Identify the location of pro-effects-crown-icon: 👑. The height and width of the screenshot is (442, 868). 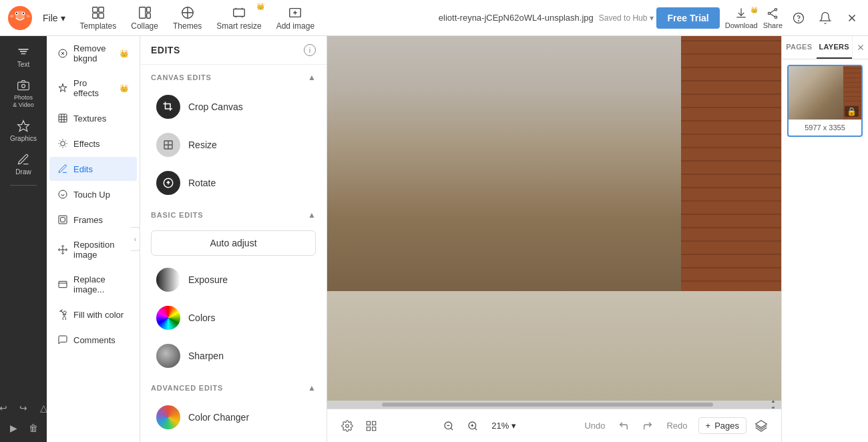
(124, 88).